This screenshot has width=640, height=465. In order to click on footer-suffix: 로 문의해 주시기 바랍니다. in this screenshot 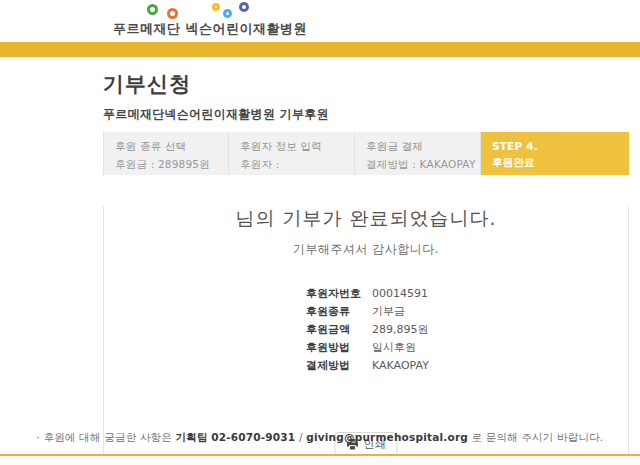, I will do `click(538, 437)`.